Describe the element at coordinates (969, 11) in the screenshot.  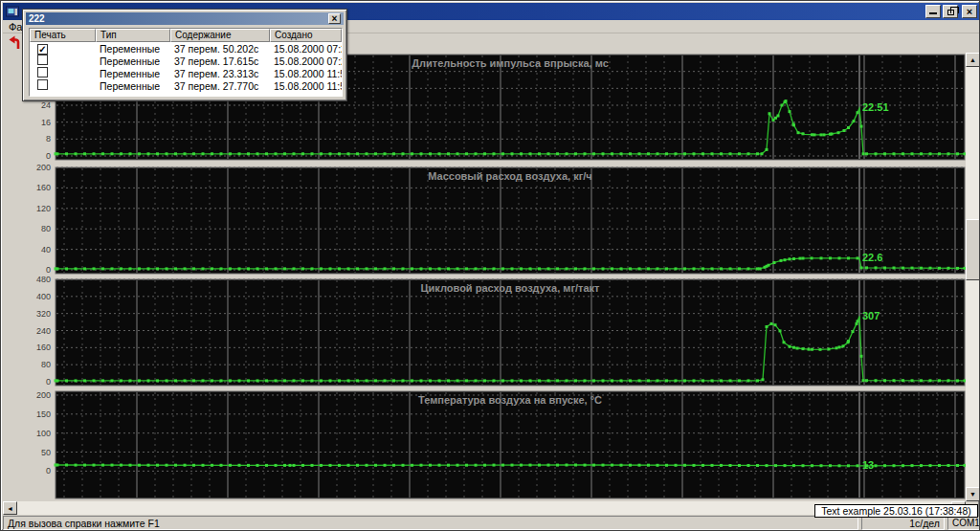
I see `close-button: ×` at that location.